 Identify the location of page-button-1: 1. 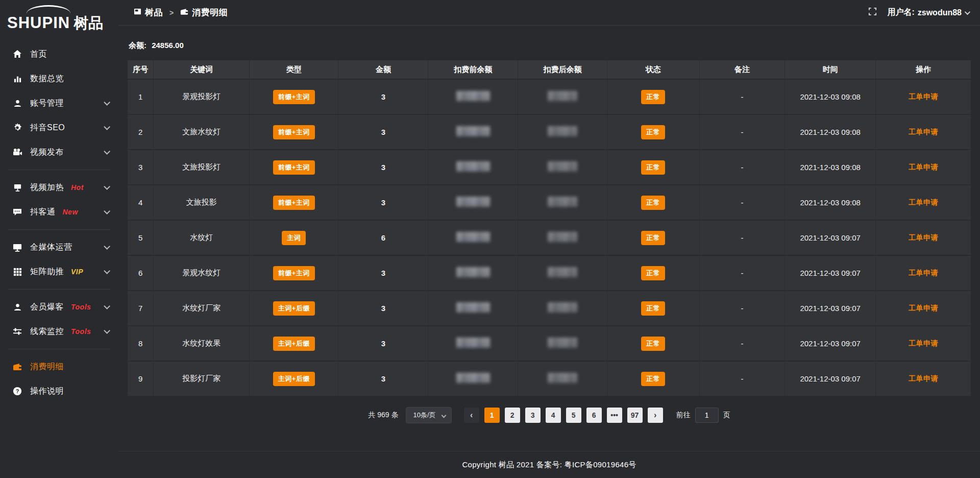
(492, 415).